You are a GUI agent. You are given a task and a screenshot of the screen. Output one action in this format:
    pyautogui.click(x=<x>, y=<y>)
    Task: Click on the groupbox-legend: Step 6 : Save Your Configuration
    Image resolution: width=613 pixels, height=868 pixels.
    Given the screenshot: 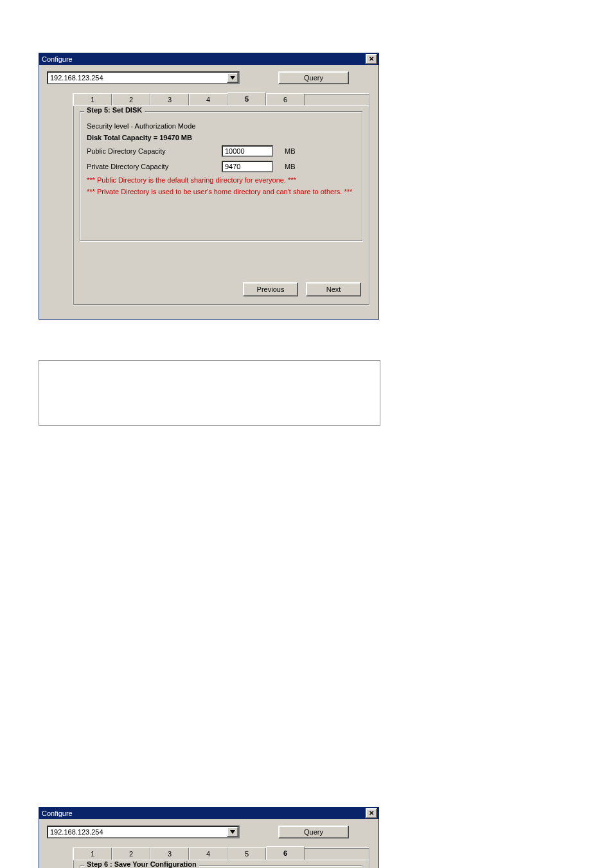 What is the action you would take?
    pyautogui.click(x=141, y=864)
    